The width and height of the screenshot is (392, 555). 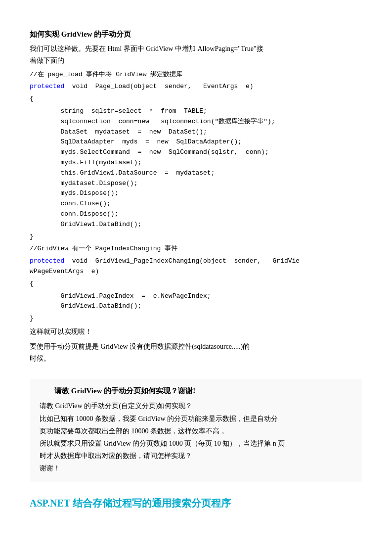 I want to click on brace-close2: }, so click(x=196, y=319).